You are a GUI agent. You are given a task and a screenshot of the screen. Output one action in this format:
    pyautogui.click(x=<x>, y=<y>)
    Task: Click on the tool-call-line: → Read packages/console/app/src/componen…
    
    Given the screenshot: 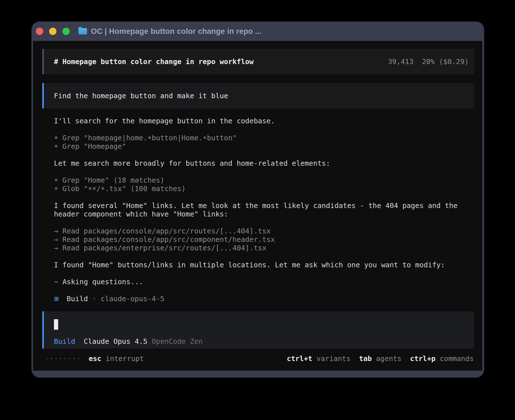 What is the action you would take?
    pyautogui.click(x=260, y=240)
    